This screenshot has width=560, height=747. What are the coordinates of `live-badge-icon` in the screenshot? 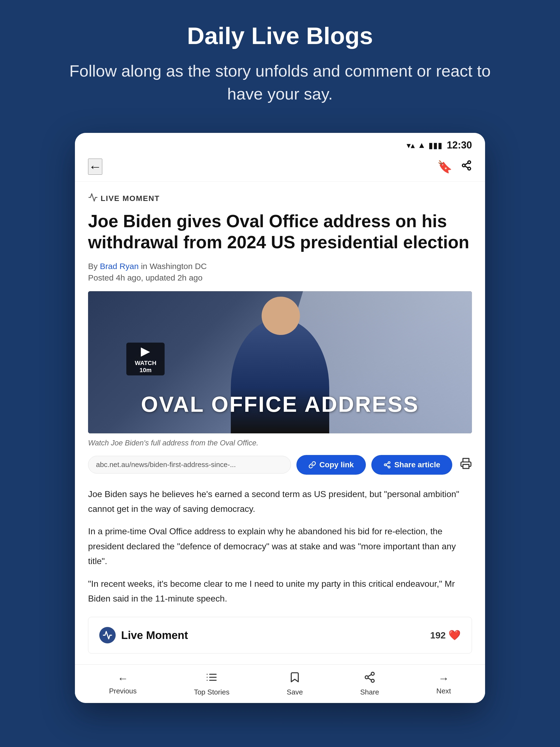 It's located at (93, 199).